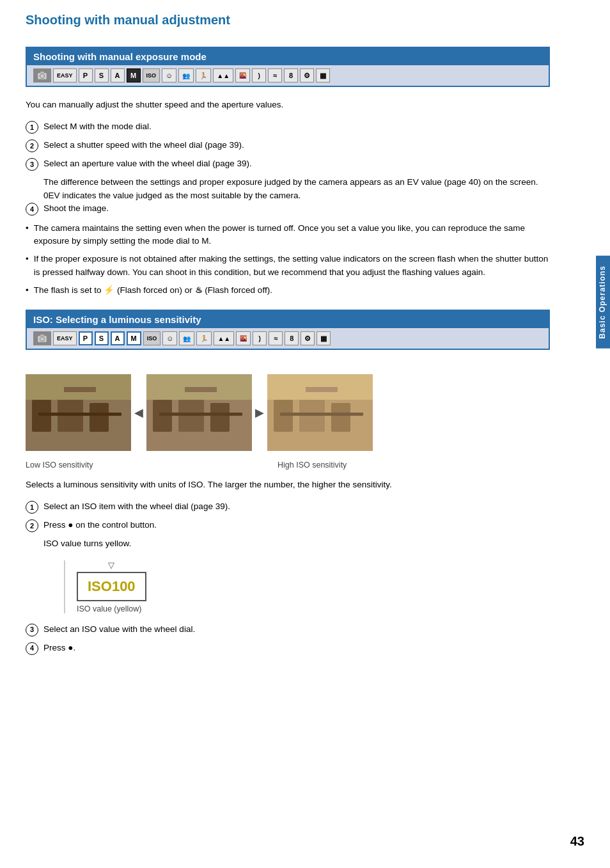 The image size is (610, 868). Describe the element at coordinates (288, 127) in the screenshot. I see `step1: 1 Select M with the mode dial.` at that location.